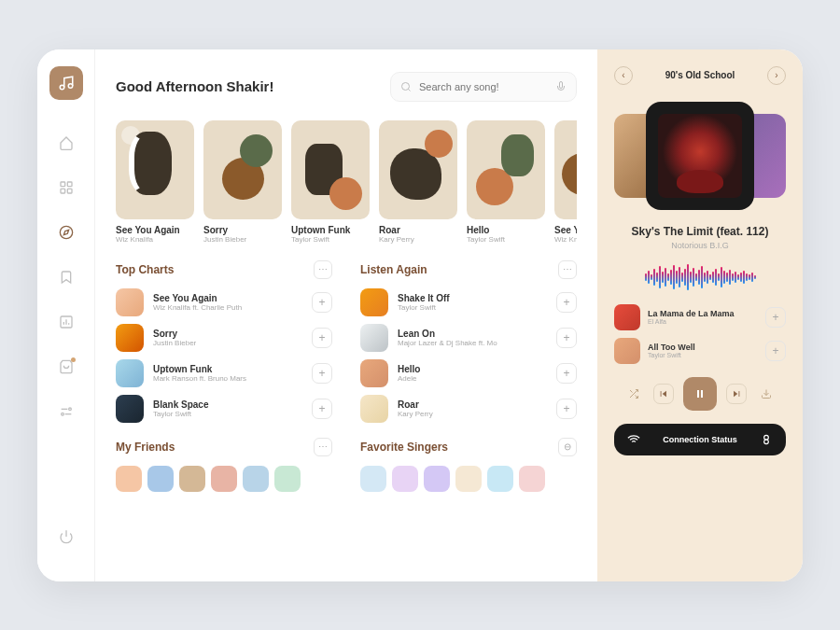  Describe the element at coordinates (224, 409) in the screenshot. I see `track-row: Blank SpaceTaylor Swift+` at that location.